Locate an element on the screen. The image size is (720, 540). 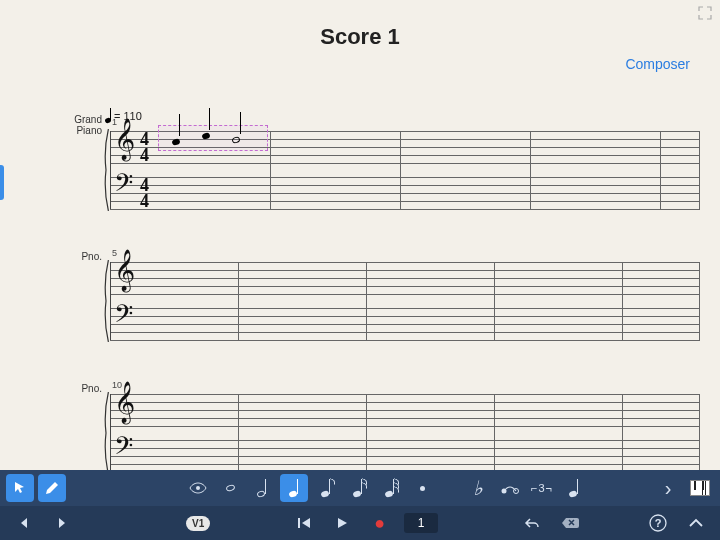
pointer-tool-button is located at coordinates (20, 488).